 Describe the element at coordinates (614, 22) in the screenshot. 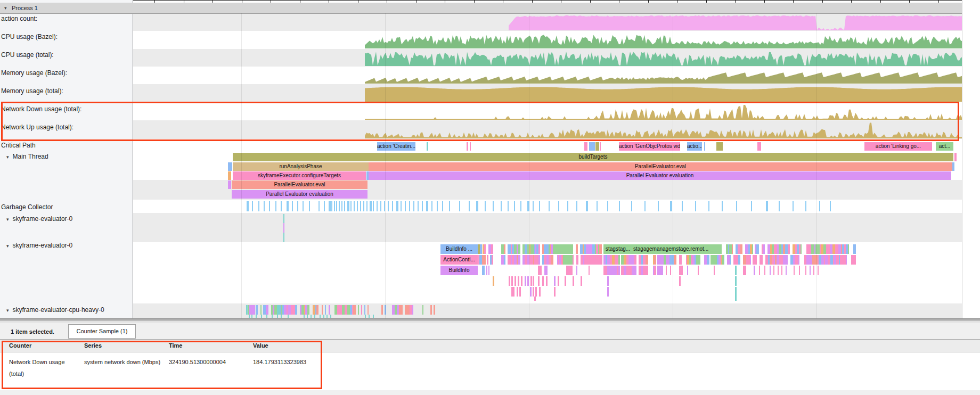

I see `counter-chart-action-count` at that location.